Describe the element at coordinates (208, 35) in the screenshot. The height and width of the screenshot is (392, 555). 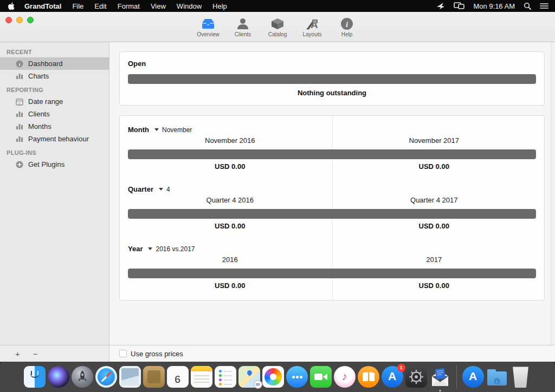
I see `toolbar-overview-label: Overview` at that location.